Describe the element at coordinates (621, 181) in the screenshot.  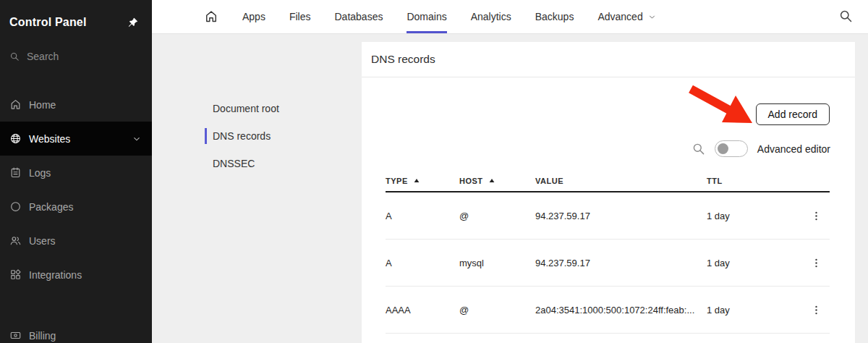
I see `column-header-value: VALUE` at that location.